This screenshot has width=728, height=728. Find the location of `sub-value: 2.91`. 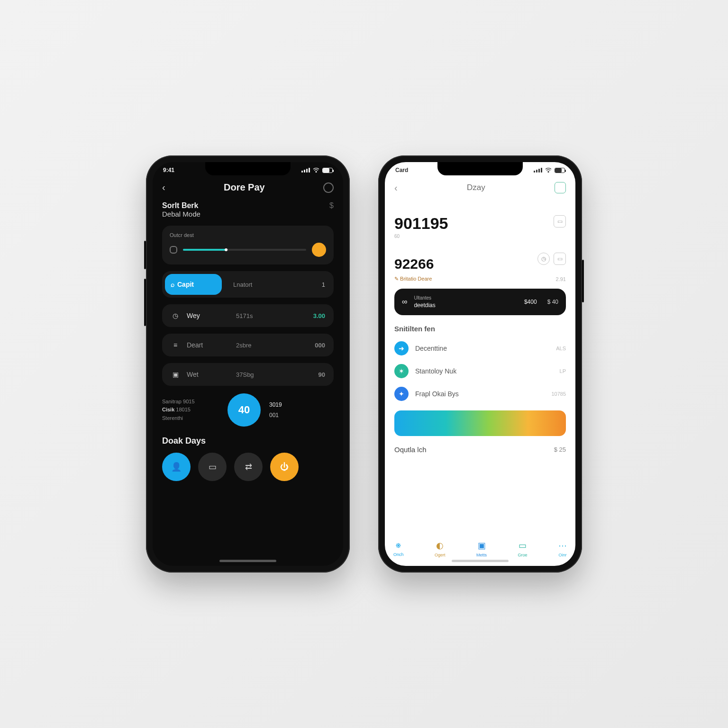

sub-value: 2.91 is located at coordinates (561, 279).